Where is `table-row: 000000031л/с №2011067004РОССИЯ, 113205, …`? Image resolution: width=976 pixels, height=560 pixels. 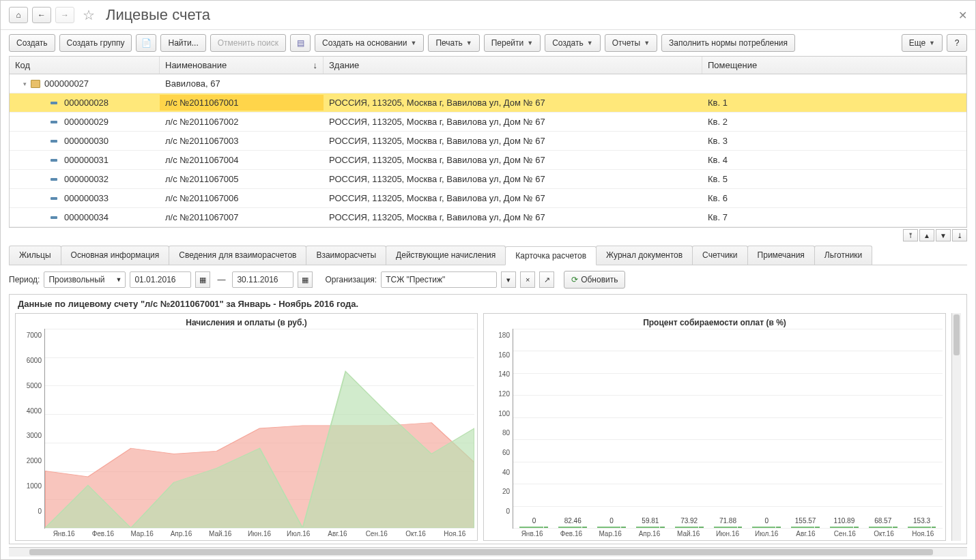 table-row: 000000031л/с №2011067004РОССИЯ, 113205, … is located at coordinates (488, 160).